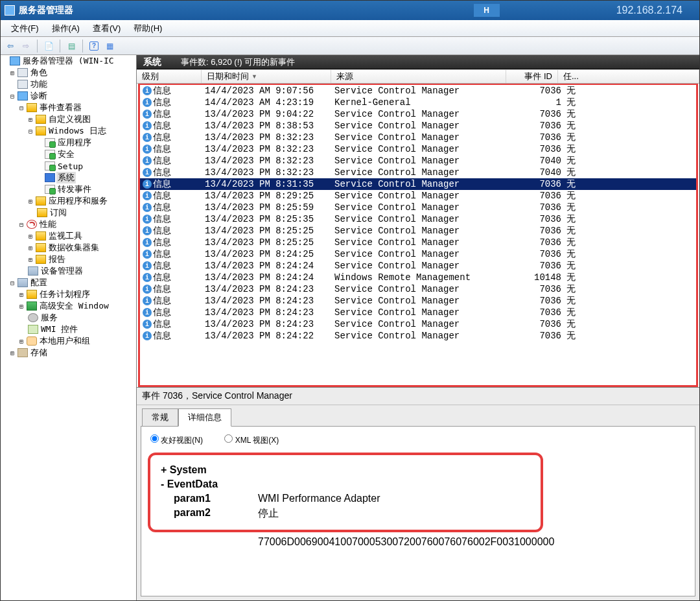 The width and height of the screenshot is (700, 601). I want to click on row-source: Service Control Manager, so click(422, 91).